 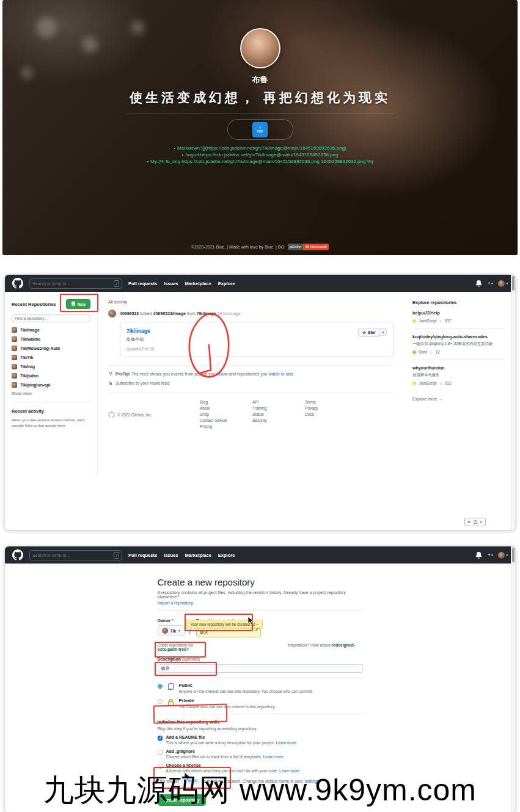 I want to click on show-more-link: Show more, so click(x=51, y=393).